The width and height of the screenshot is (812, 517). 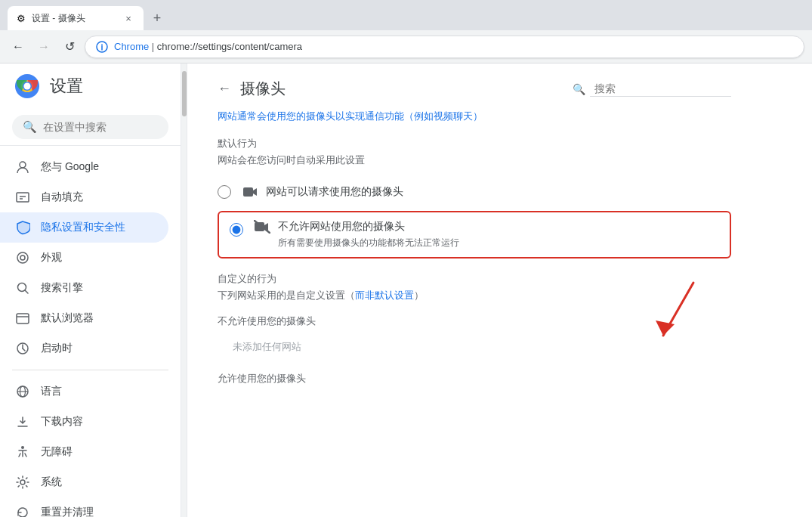 What do you see at coordinates (474, 329) in the screenshot?
I see `custom-behavior-section: 自定义的行为 下列网站采用的是自定义设置（而非默认设置） 不允许使用您的摄像头 …` at bounding box center [474, 329].